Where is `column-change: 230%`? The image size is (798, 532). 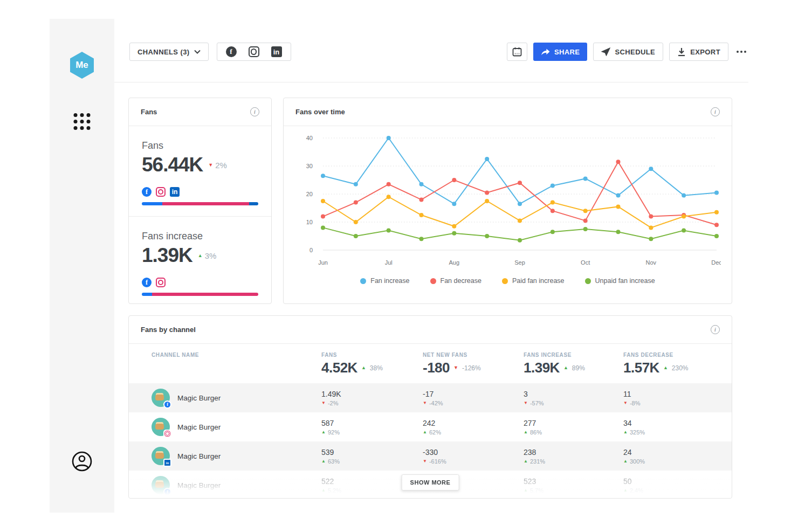 column-change: 230% is located at coordinates (680, 368).